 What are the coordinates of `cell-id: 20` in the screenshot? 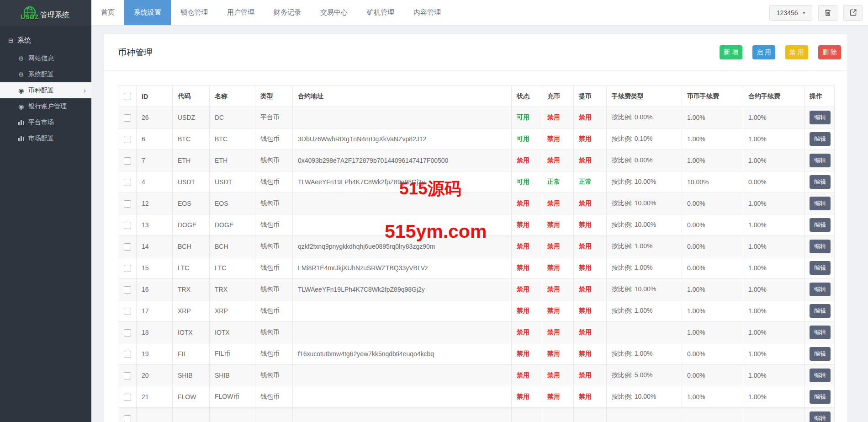 It's located at (154, 376).